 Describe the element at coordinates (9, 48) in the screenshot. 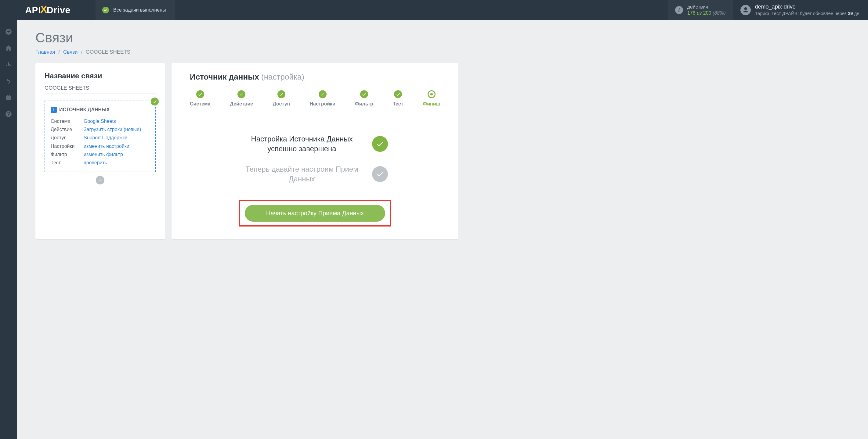

I see `sidebar-item-home` at that location.